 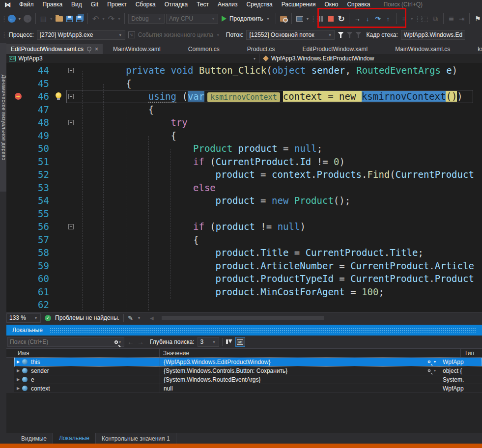 I want to click on redo-button: ↷, so click(x=112, y=19).